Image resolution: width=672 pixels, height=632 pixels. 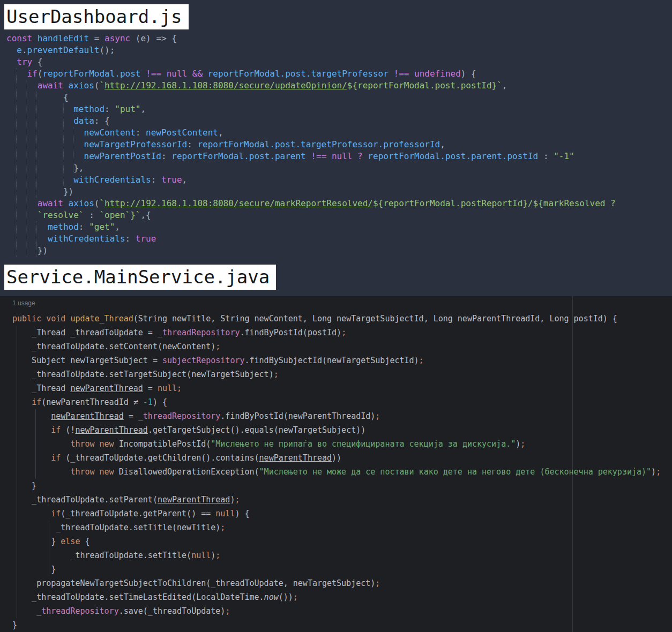 What do you see at coordinates (337, 374) in the screenshot?
I see `code-line: _threadToUpdate.setTargetSubject(newTarg…` at bounding box center [337, 374].